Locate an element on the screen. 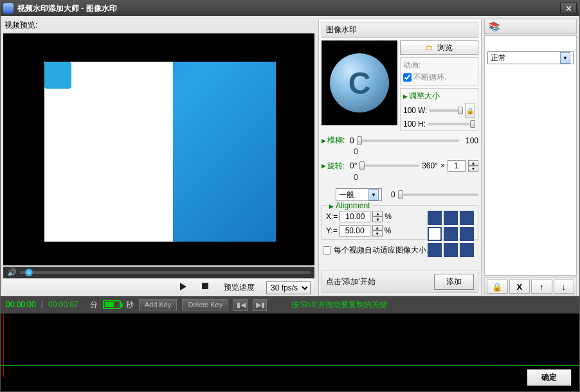 The image size is (580, 392). blur-value: 0 is located at coordinates (416, 152).